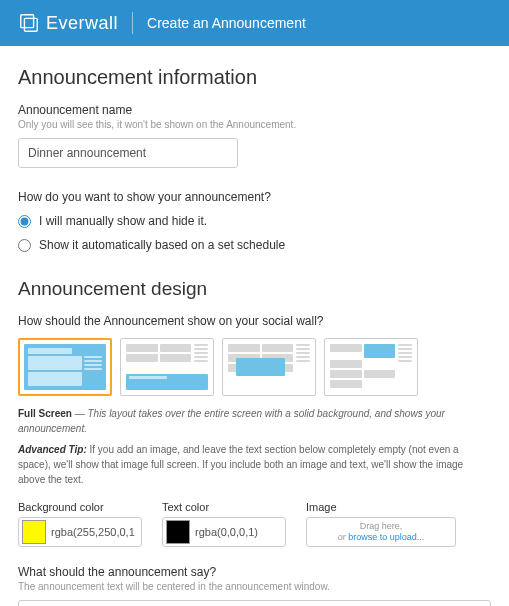 The height and width of the screenshot is (606, 509). Describe the element at coordinates (254, 367) in the screenshot. I see `layout-options` at that location.